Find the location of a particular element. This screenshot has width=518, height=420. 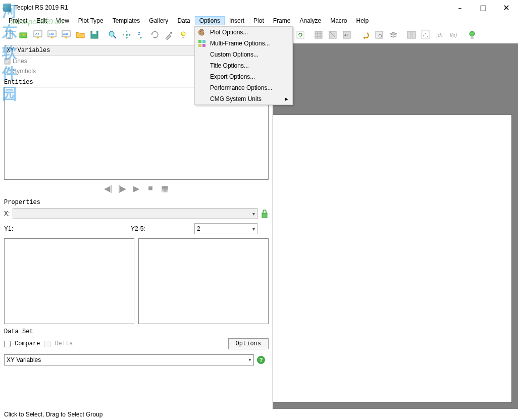

xy-load-icon: XY is located at coordinates (38, 35).